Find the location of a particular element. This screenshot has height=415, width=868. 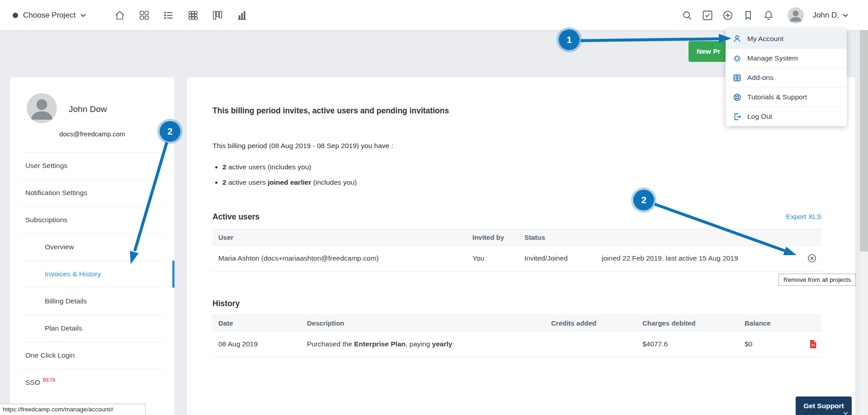

search-icon is located at coordinates (687, 15).